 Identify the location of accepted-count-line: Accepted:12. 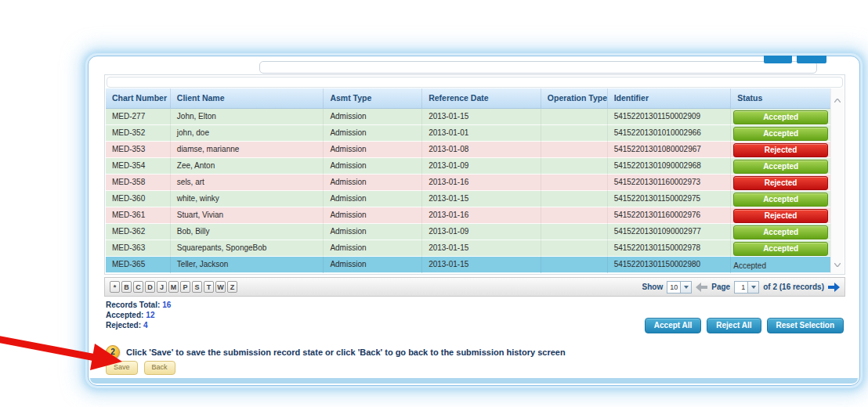
(138, 315).